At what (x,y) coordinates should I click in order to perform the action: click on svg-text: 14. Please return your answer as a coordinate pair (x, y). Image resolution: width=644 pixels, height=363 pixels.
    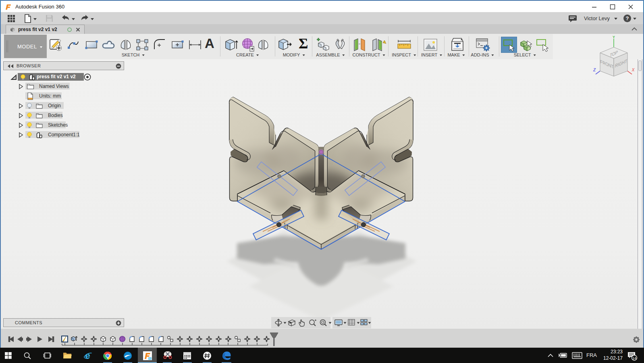
    Looking at the image, I should click on (634, 358).